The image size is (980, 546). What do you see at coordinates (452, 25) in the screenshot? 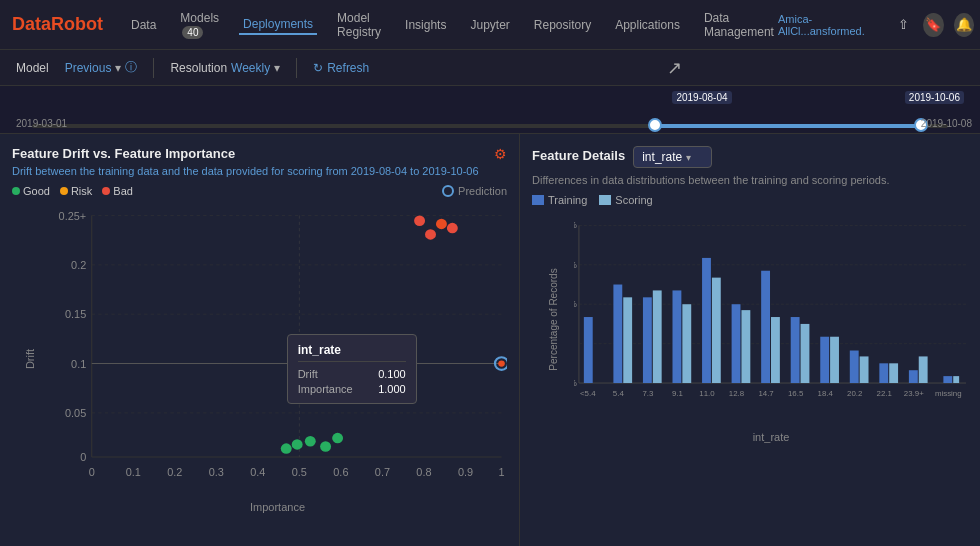
I see `nav-items: Data Models 40 Deployments Model Registr…` at bounding box center [452, 25].